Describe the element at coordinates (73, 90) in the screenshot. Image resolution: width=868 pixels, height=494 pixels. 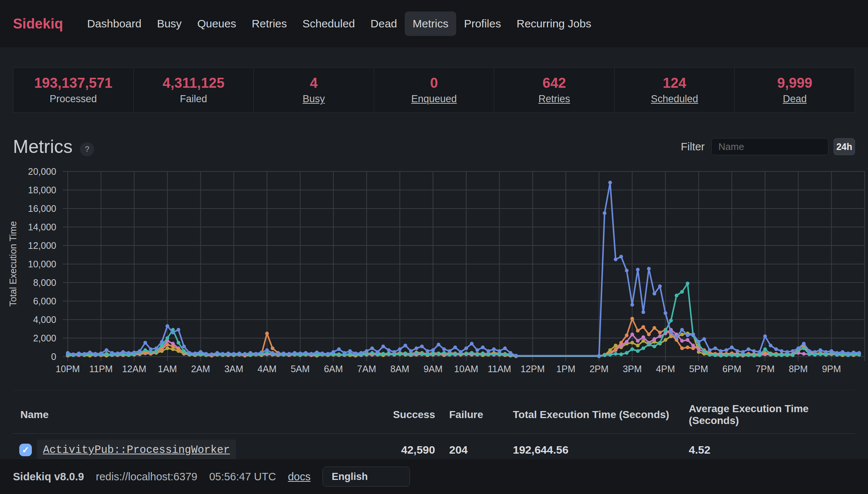
I see `stat-processed: 193,137,571 Processed` at that location.